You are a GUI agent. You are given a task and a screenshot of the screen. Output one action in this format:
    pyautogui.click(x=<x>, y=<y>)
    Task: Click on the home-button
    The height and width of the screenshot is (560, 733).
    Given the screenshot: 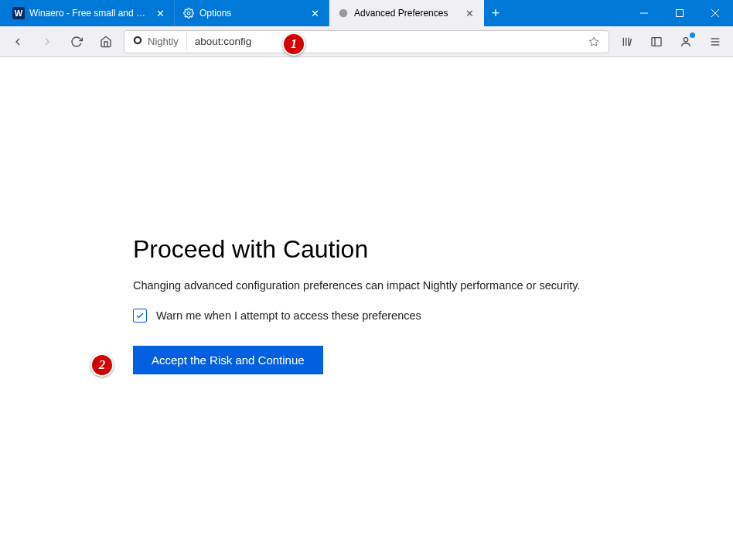 What is the action you would take?
    pyautogui.click(x=106, y=42)
    